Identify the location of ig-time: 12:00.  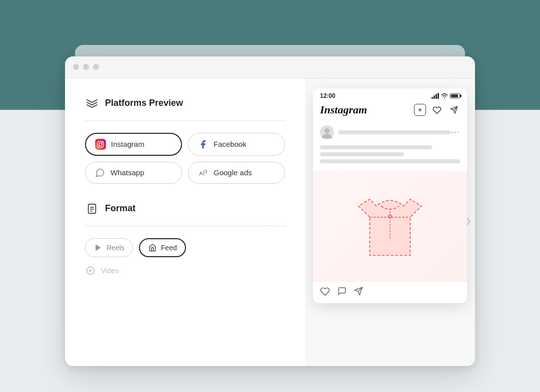
(328, 96).